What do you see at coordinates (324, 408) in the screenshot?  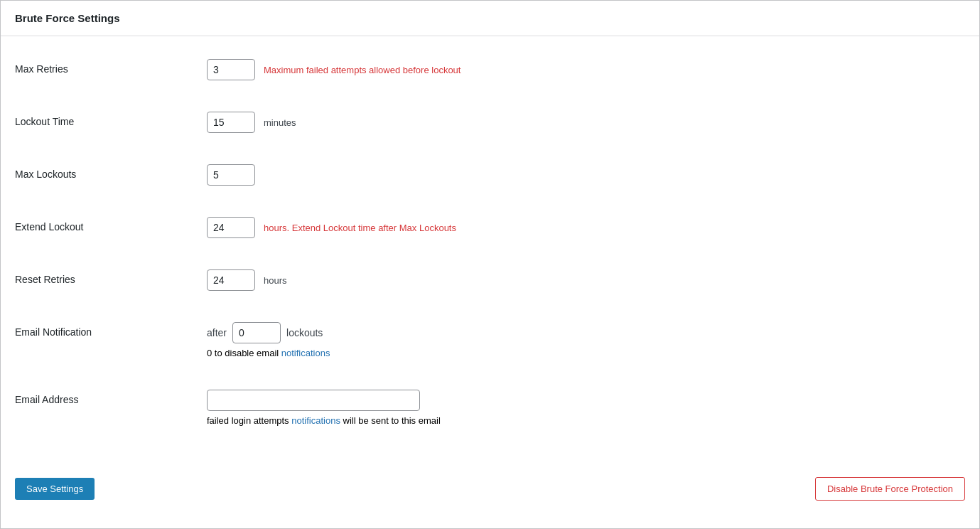 I see `email-address-wrapper: failed login attempts notifications will…` at bounding box center [324, 408].